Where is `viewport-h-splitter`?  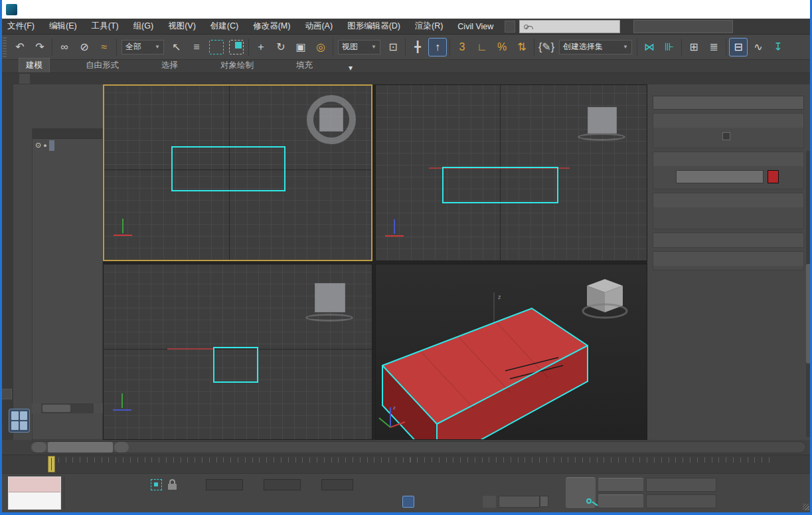 viewport-h-splitter is located at coordinates (375, 262).